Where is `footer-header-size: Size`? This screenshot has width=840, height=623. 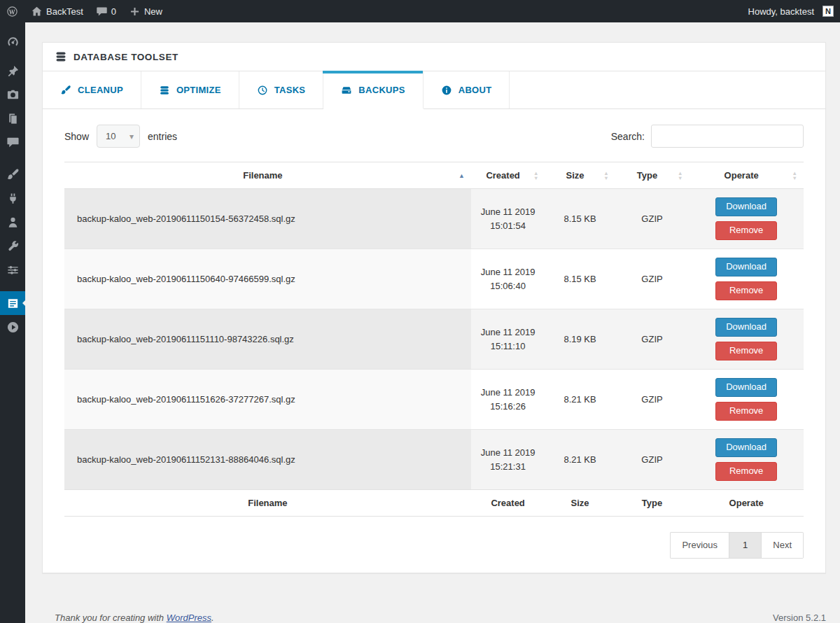
footer-header-size: Size is located at coordinates (580, 503).